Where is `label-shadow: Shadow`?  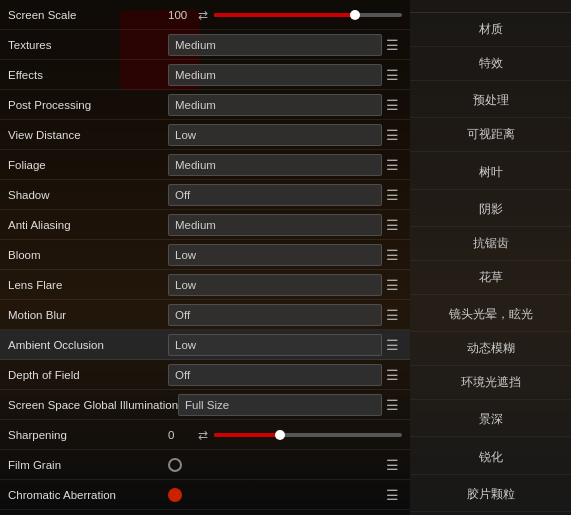
label-shadow: Shadow is located at coordinates (88, 195).